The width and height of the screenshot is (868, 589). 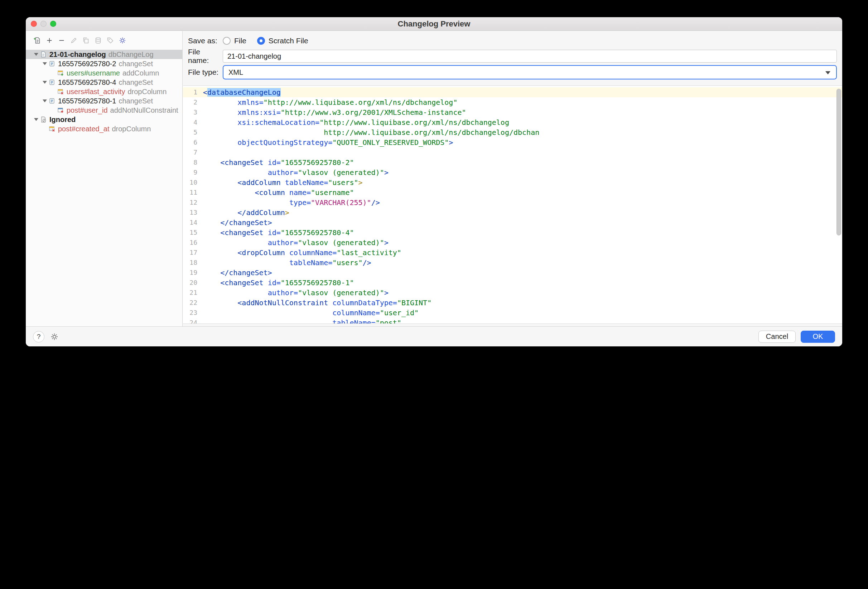 I want to click on tree-item-1655756925780-1: 1655756925780-1changeSet, so click(x=104, y=101).